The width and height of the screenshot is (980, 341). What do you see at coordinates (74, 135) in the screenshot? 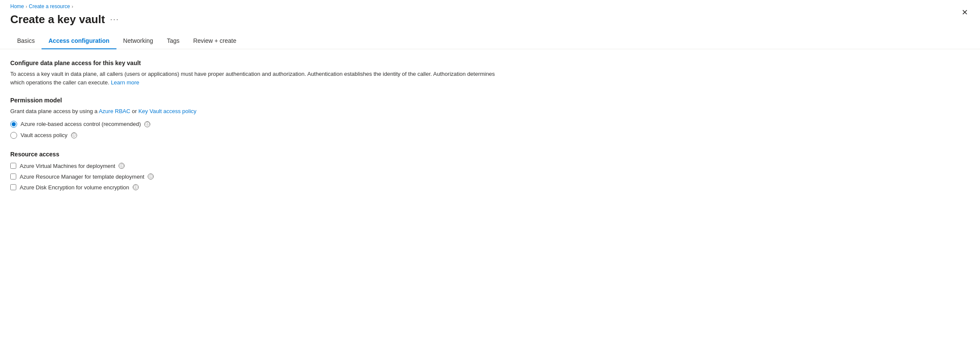
I see `vault-policy-info-icon: ⓘ` at bounding box center [74, 135].